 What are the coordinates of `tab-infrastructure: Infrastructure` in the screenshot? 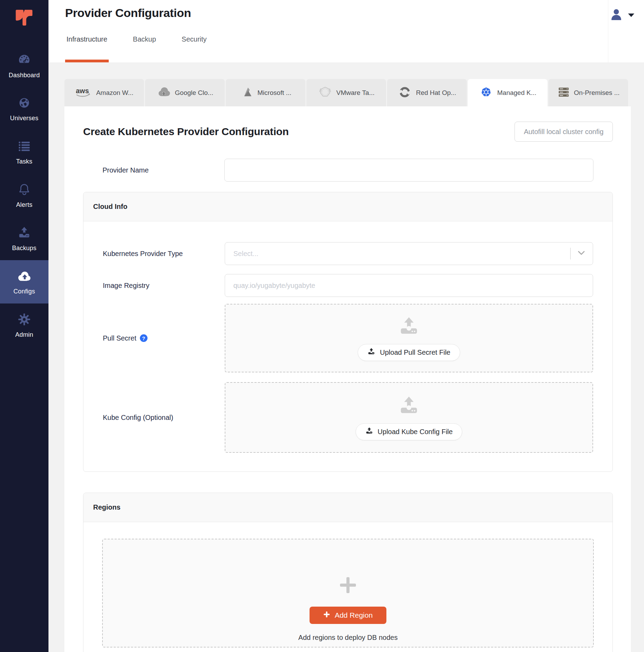 It's located at (87, 49).